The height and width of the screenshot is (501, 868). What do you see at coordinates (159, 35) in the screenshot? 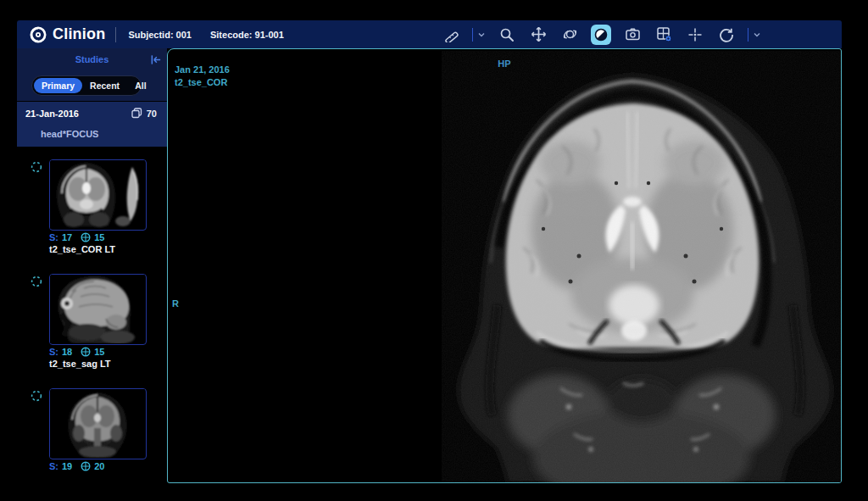
I see `subject-id-label: Subjectid: 001` at bounding box center [159, 35].